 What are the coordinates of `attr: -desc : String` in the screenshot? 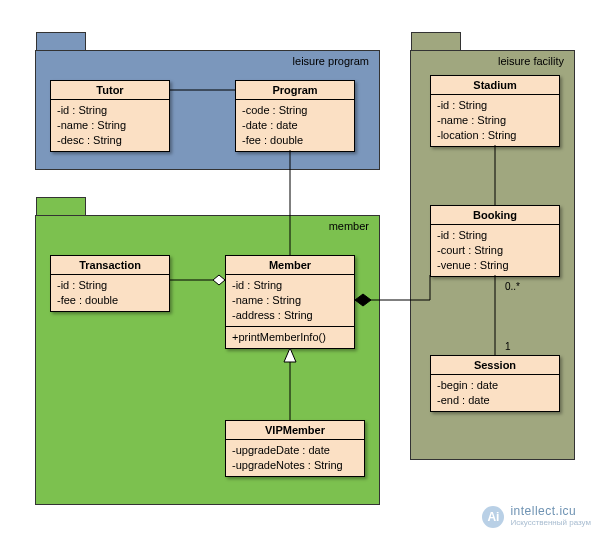 It's located at (110, 140).